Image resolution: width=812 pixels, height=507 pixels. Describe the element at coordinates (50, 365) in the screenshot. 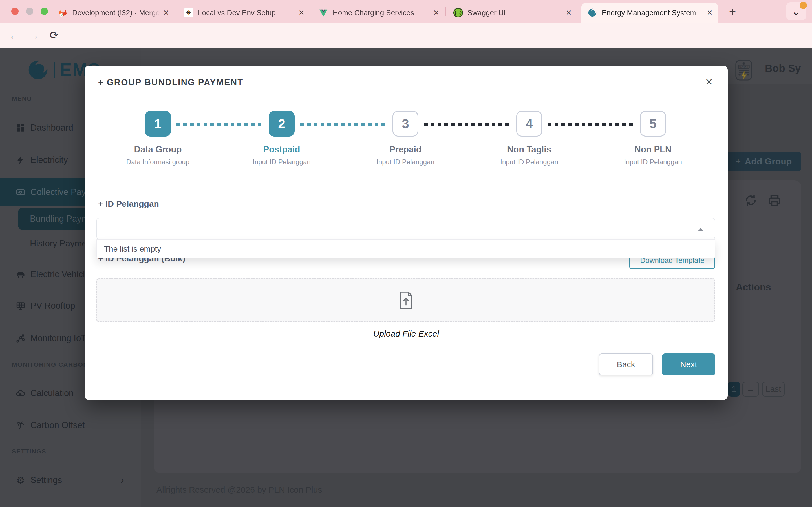

I see `monitoring-carbon-section-label: MONITORING CARBON` at that location.